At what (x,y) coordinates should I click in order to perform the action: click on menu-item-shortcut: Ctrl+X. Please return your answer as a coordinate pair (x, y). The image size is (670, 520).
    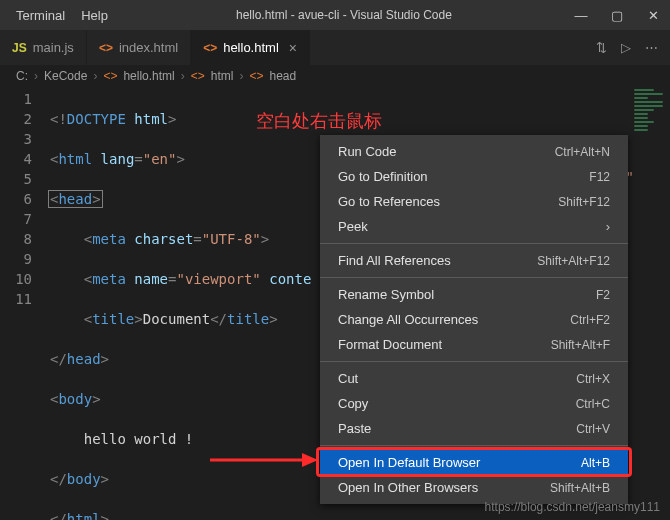
    Looking at the image, I should click on (593, 379).